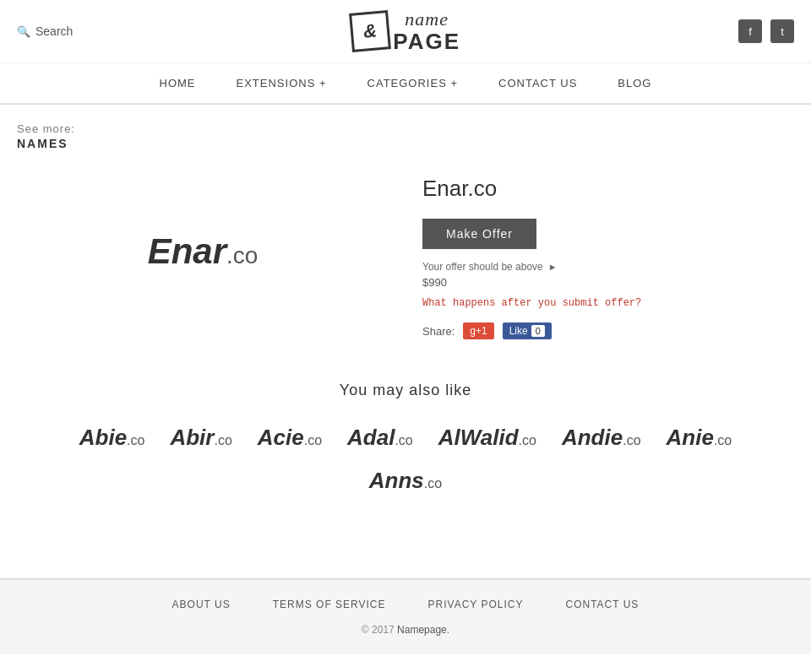  Describe the element at coordinates (519, 331) in the screenshot. I see `fb-like-label: Like` at that location.